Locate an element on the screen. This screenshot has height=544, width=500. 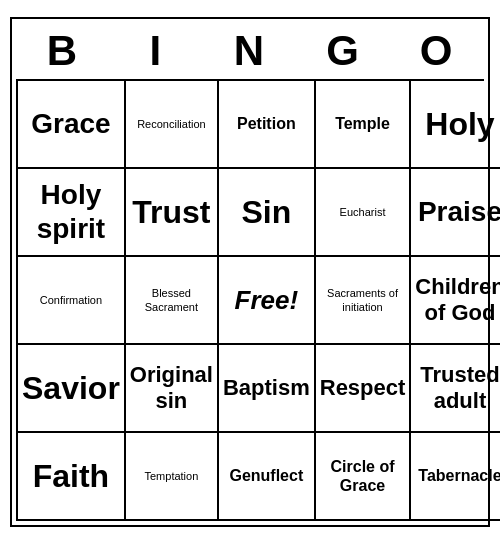
cell-1-3: Eucharist is located at coordinates (364, 213).